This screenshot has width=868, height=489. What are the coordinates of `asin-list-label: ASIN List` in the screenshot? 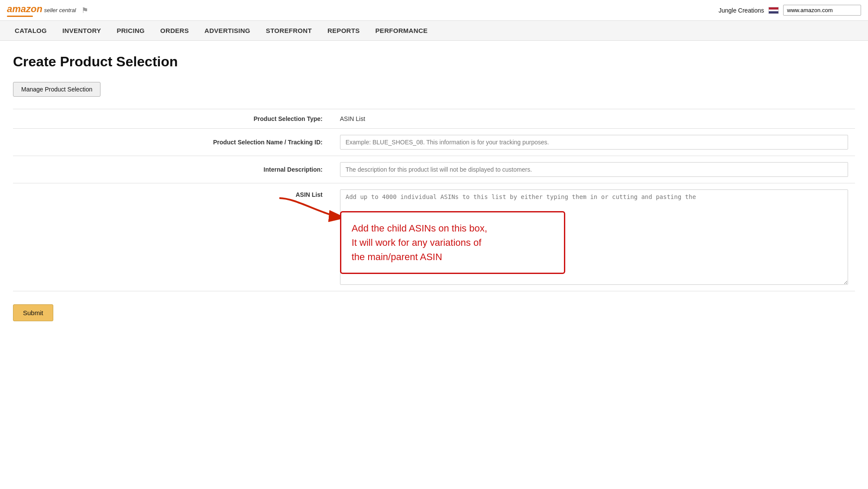 It's located at (173, 238).